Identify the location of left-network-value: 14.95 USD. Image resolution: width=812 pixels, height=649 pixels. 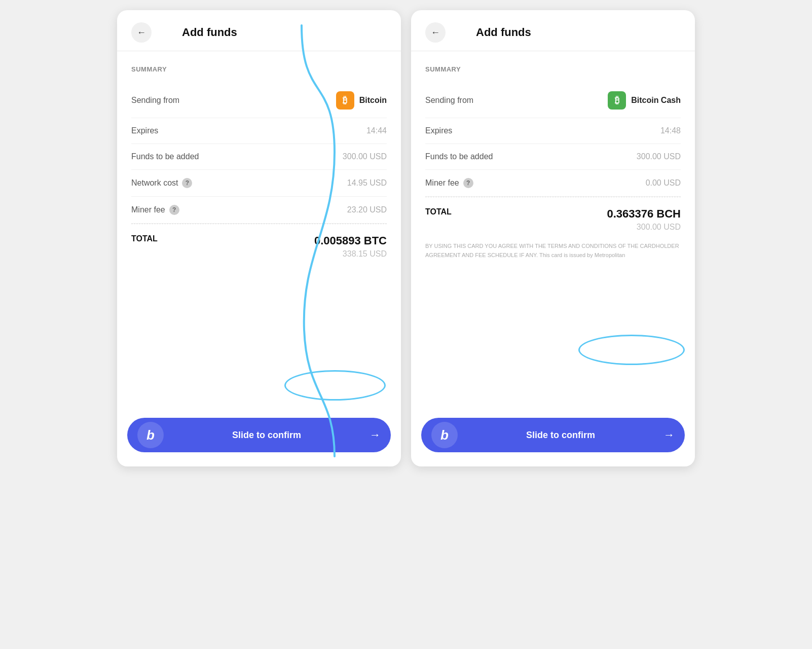
(367, 183).